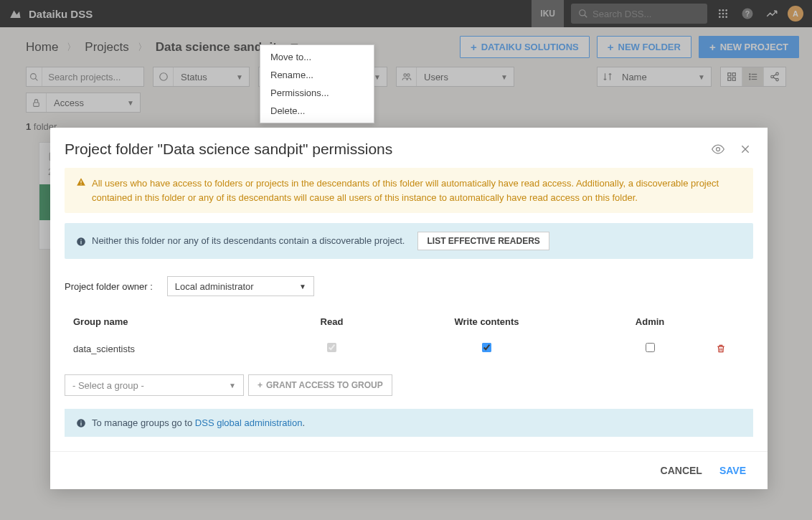 The height and width of the screenshot is (520, 812). What do you see at coordinates (733, 471) in the screenshot?
I see `save-button: SAVE` at bounding box center [733, 471].